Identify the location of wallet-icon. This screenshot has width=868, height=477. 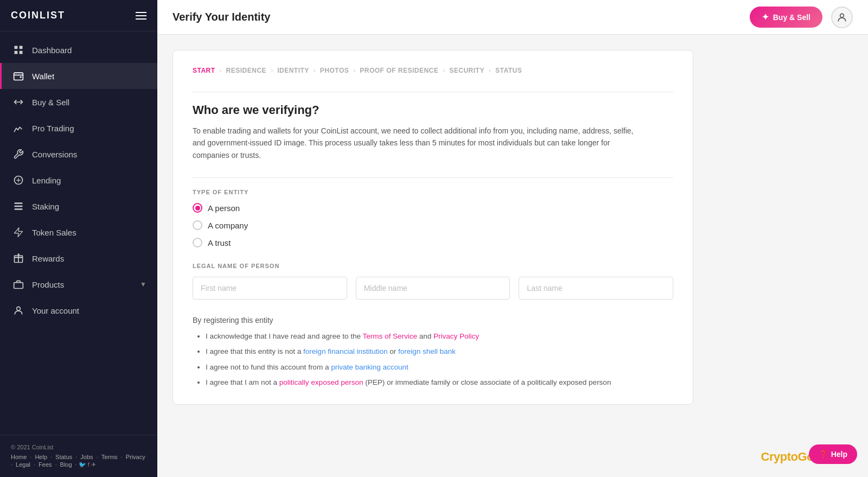
(18, 76).